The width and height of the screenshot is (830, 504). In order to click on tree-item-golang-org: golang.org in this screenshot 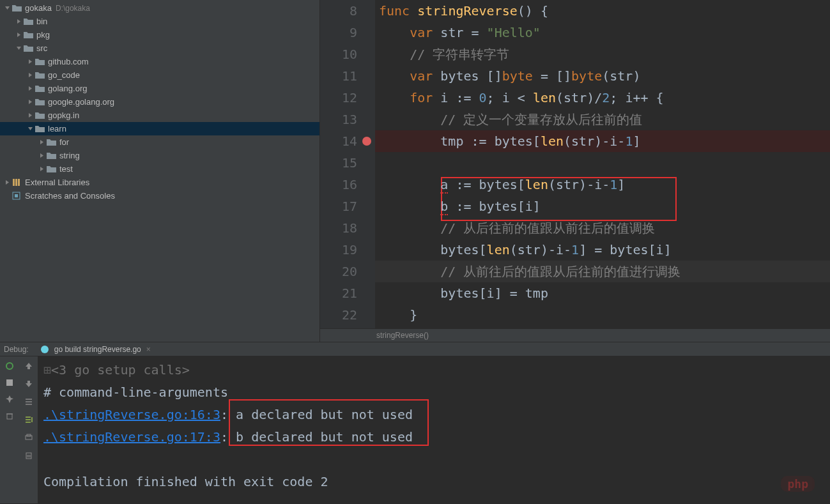, I will do `click(160, 88)`.